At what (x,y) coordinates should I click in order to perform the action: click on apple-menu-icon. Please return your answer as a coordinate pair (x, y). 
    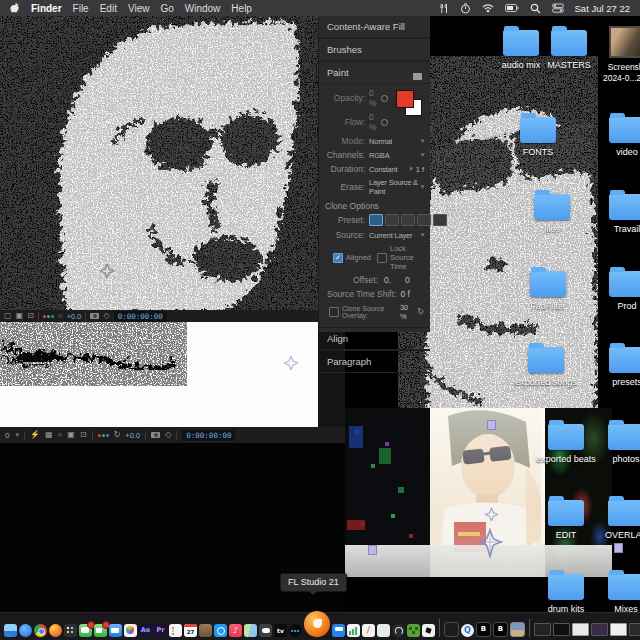
    Looking at the image, I should click on (15, 8).